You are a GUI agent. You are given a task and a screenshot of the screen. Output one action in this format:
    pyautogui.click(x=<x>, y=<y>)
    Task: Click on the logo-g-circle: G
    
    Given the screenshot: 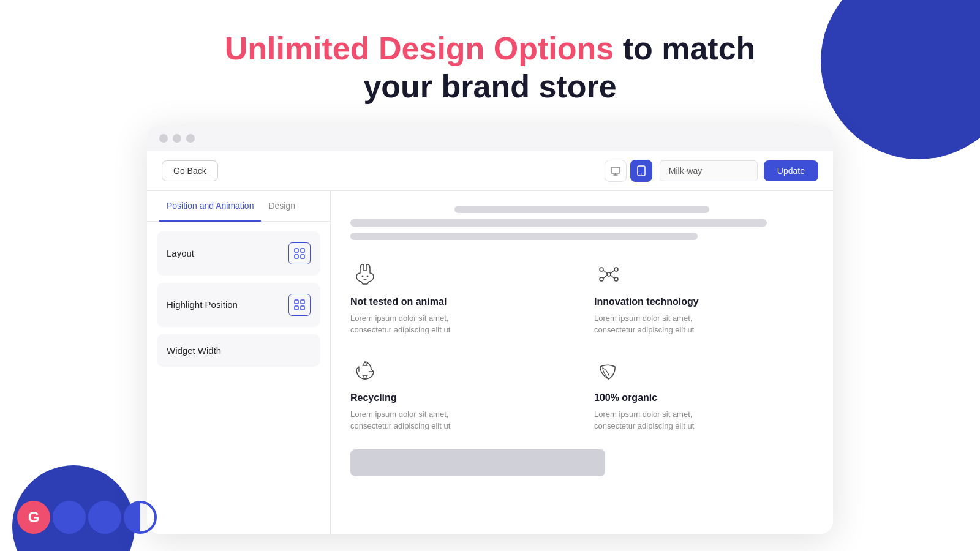 What is the action you would take?
    pyautogui.click(x=34, y=517)
    